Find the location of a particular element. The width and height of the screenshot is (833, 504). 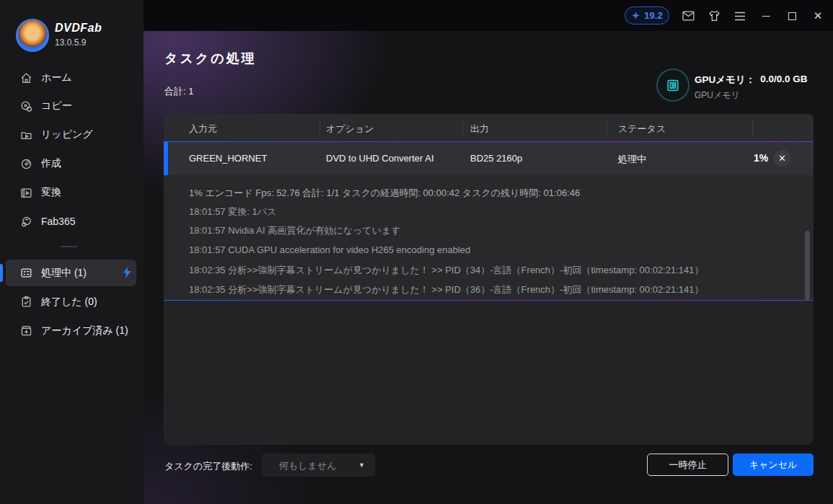

sidebar-item-label: 変換 is located at coordinates (51, 193).